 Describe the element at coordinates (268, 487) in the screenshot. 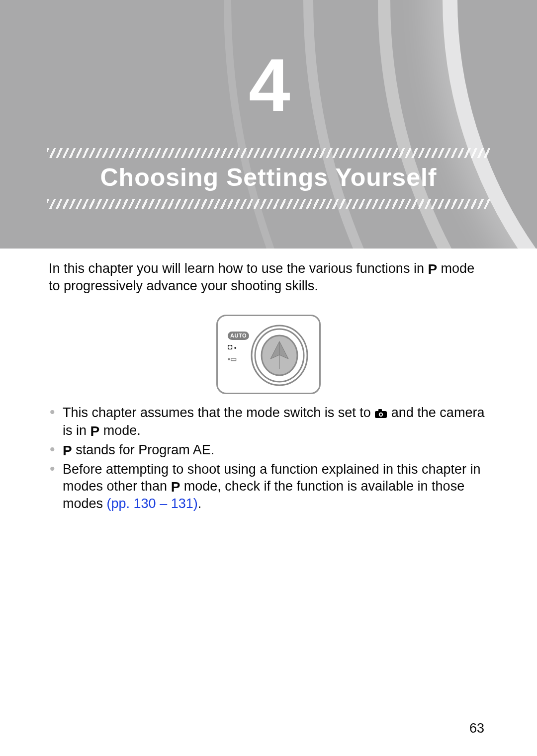

I see `list-item: Before attempting to shoot using a funct…` at that location.